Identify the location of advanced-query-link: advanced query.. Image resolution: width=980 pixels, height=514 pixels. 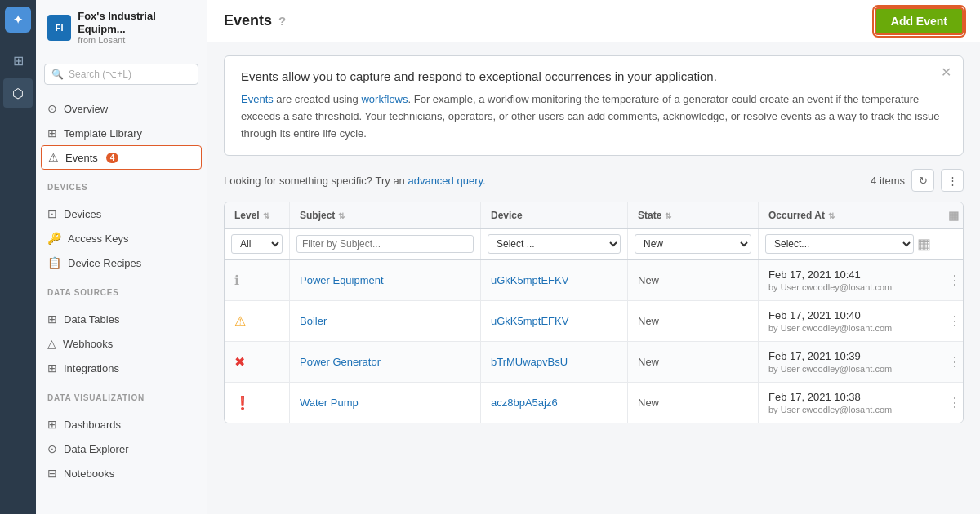
(446, 181).